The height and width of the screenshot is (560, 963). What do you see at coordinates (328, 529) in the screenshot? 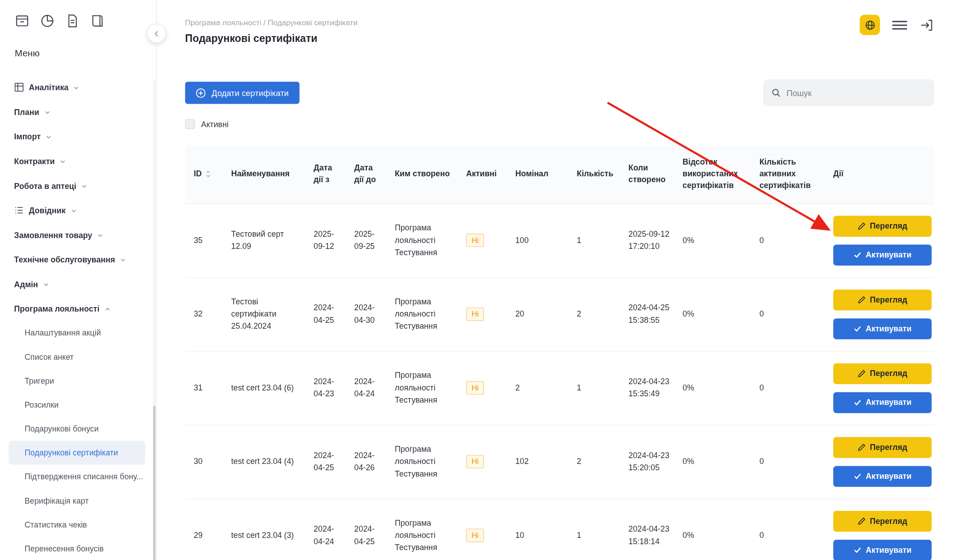
I see `cell-date-from: 2024-04-24` at bounding box center [328, 529].